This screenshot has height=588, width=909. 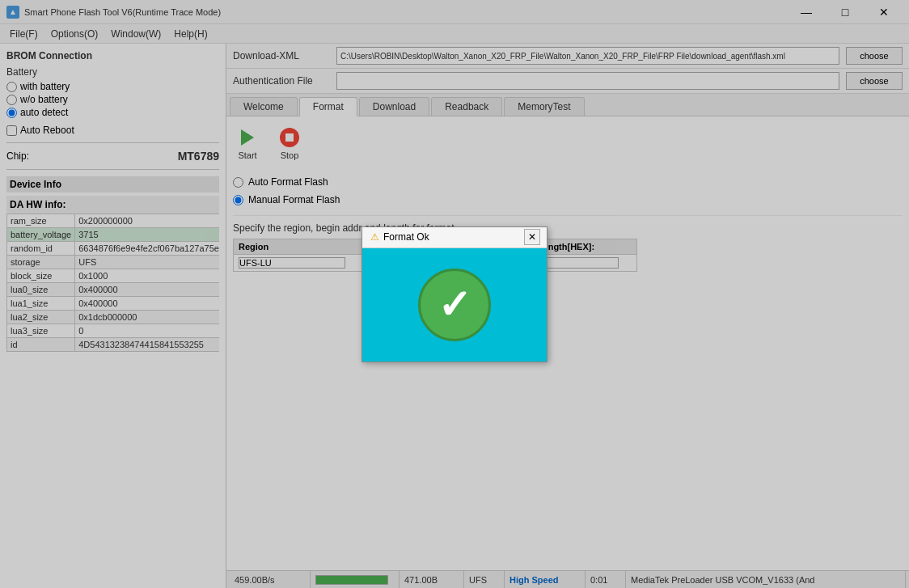 I want to click on modal-titlebar: Format Ok ✕, so click(x=454, y=238).